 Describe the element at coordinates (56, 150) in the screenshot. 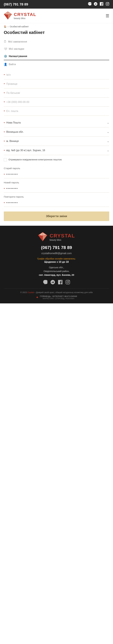

I see `branch-label: від. №6 (до 30 кг) вул. Зодчих, 16` at that location.